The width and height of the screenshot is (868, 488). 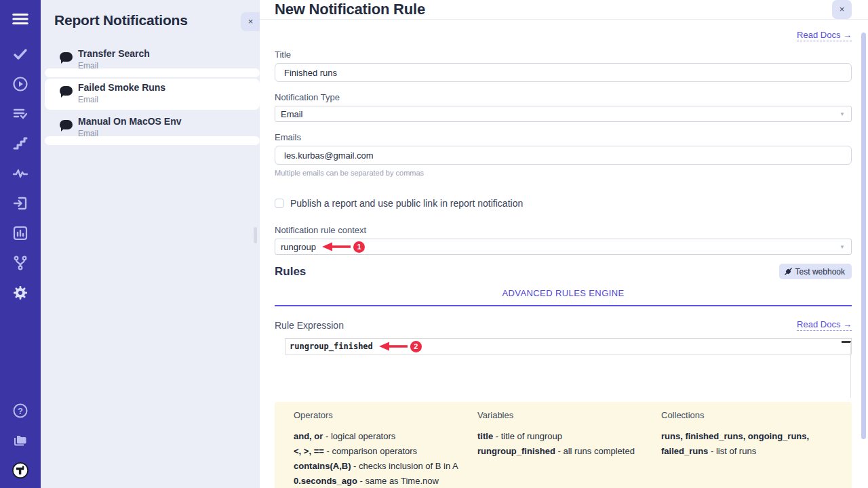 What do you see at coordinates (564, 436) in the screenshot?
I see `help-entry: title - title of rungroup` at bounding box center [564, 436].